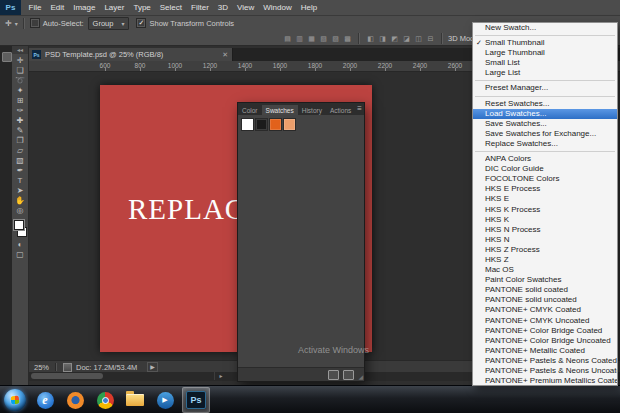 This screenshot has height=413, width=620. What do you see at coordinates (418, 38) in the screenshot?
I see `distribute-h-center-icon: ◫` at bounding box center [418, 38].